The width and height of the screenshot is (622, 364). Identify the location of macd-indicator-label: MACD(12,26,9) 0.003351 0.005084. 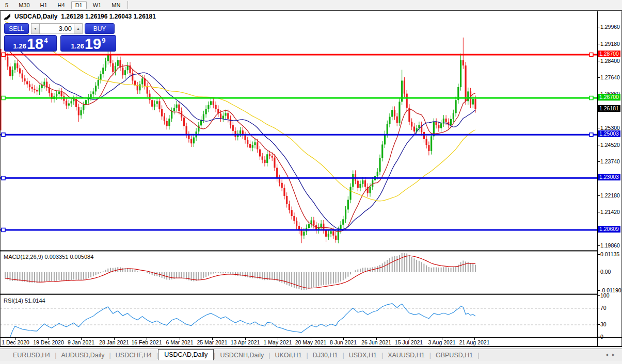
(49, 257).